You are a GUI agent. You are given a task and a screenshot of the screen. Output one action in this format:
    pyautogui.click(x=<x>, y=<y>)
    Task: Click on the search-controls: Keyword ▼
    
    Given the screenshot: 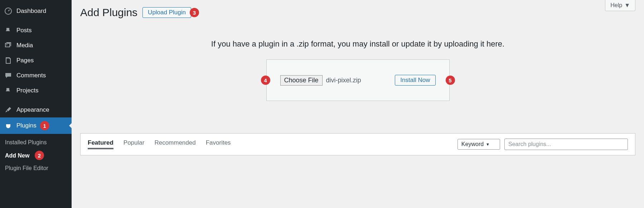 What is the action you would take?
    pyautogui.click(x=543, y=144)
    